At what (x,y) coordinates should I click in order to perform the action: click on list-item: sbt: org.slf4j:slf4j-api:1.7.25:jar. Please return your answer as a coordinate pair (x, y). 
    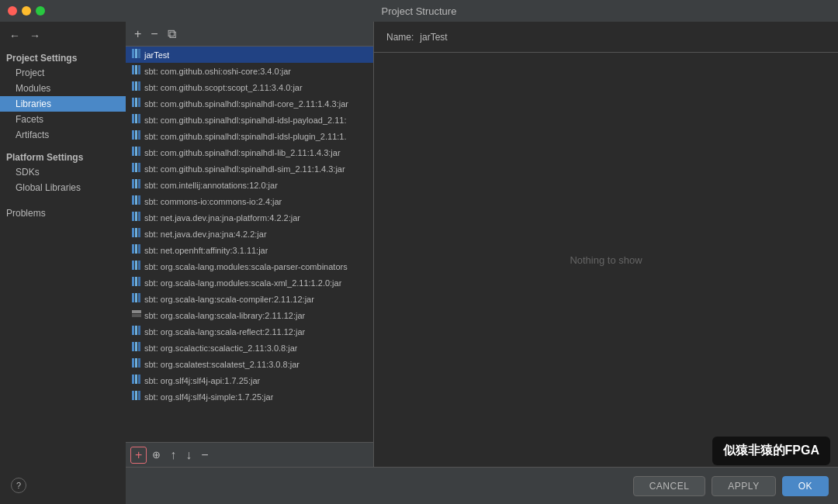
    Looking at the image, I should click on (250, 380).